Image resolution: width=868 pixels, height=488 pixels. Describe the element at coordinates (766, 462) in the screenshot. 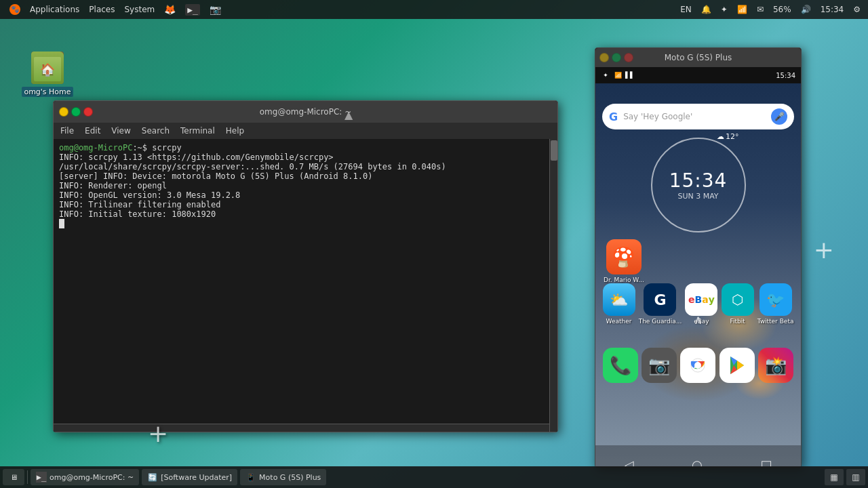

I see `nav-recent-button: □` at that location.